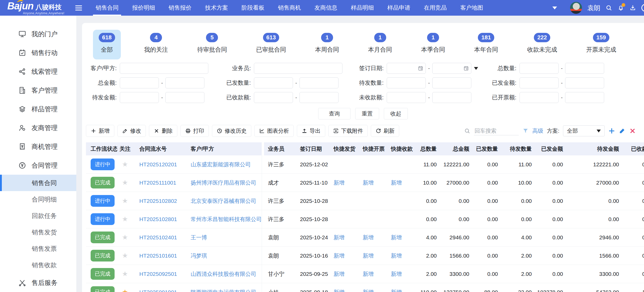 The image size is (644, 292). Describe the element at coordinates (542, 45) in the screenshot. I see `stat-item: 222 收款未完成` at that location.